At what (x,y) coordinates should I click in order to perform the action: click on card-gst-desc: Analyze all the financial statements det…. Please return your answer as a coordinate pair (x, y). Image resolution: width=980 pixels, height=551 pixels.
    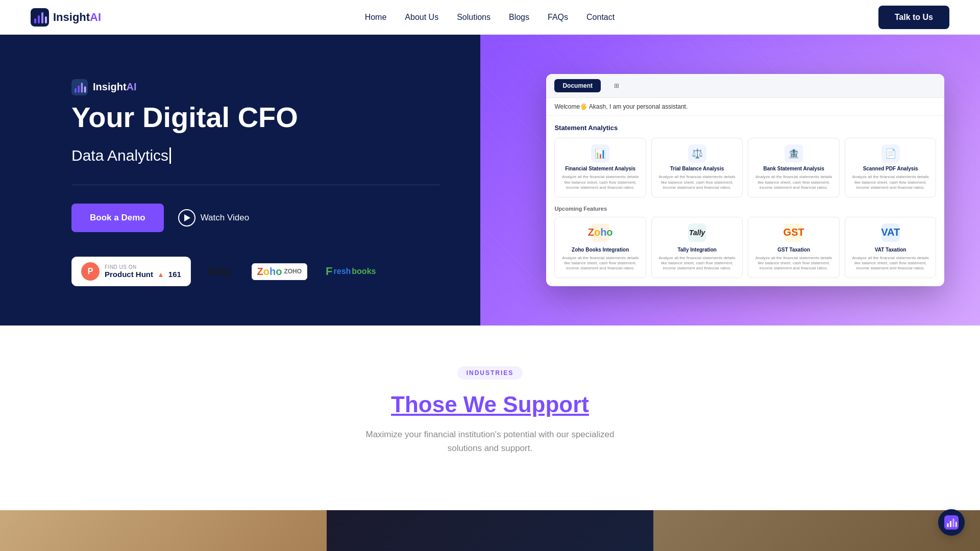
    Looking at the image, I should click on (794, 263).